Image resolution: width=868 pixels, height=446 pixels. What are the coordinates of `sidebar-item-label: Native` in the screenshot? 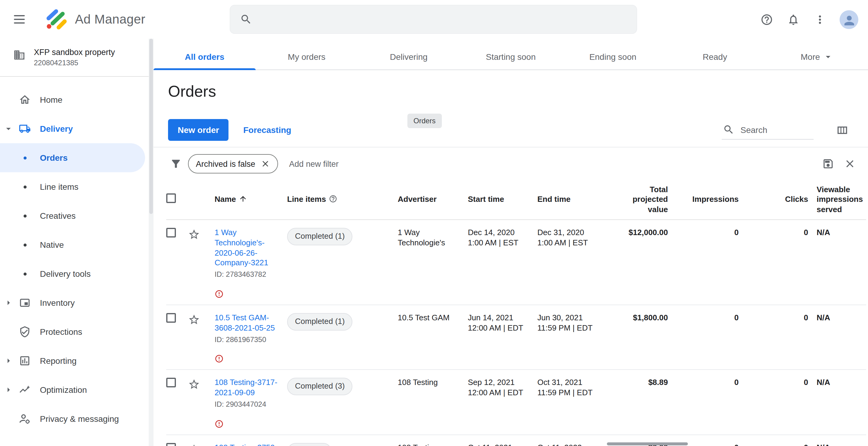 It's located at (52, 245).